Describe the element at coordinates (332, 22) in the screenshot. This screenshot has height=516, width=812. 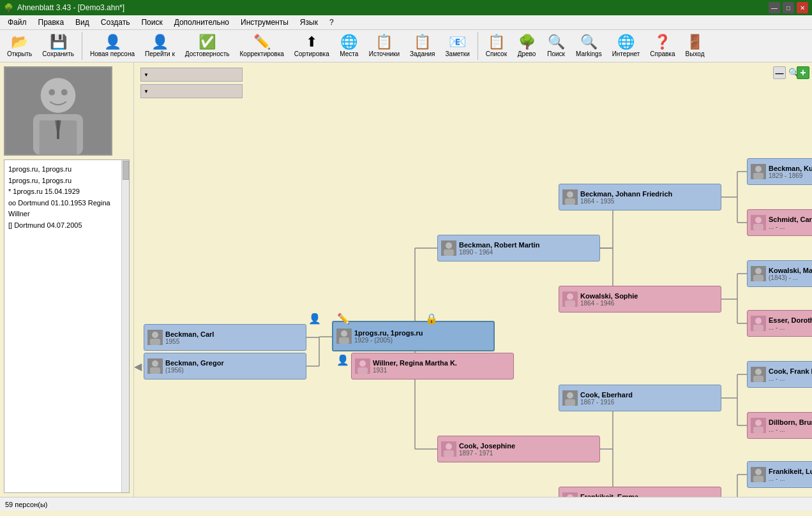
I see `menu-item-?: ?` at that location.